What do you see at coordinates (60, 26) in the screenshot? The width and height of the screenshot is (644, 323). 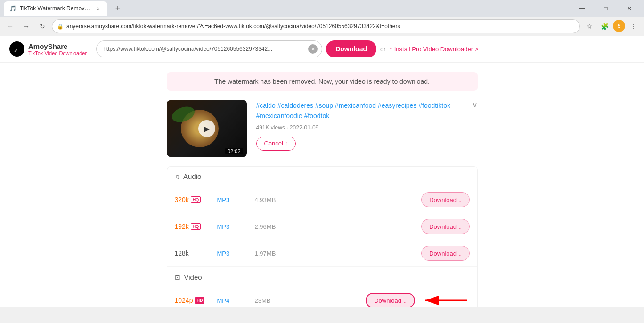 I see `lock-icon: 🔒` at bounding box center [60, 26].